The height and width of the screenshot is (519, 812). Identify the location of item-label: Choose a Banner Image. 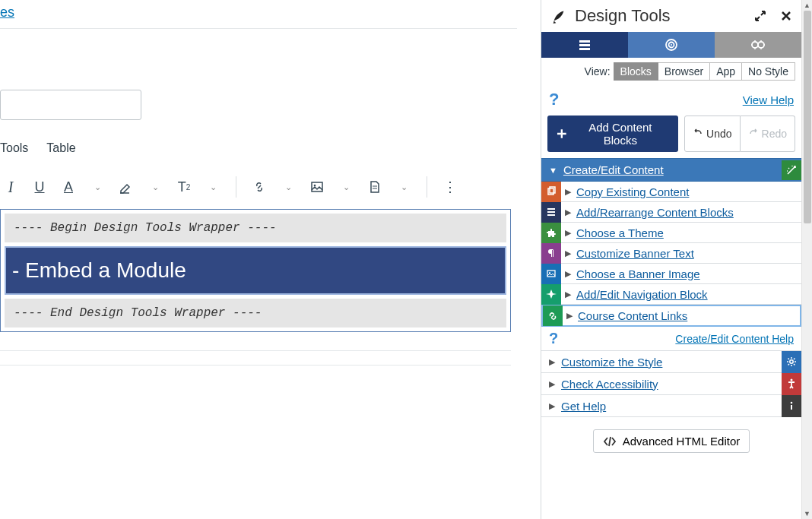
(637, 274).